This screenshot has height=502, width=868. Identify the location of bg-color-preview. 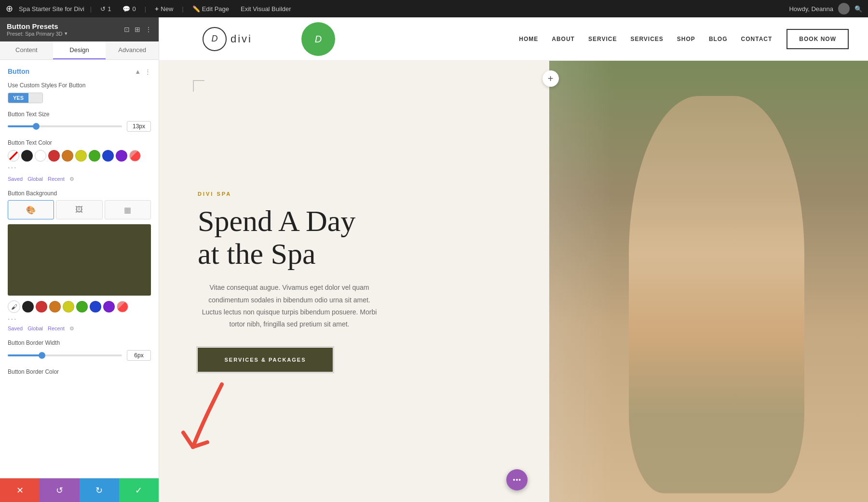
(79, 260).